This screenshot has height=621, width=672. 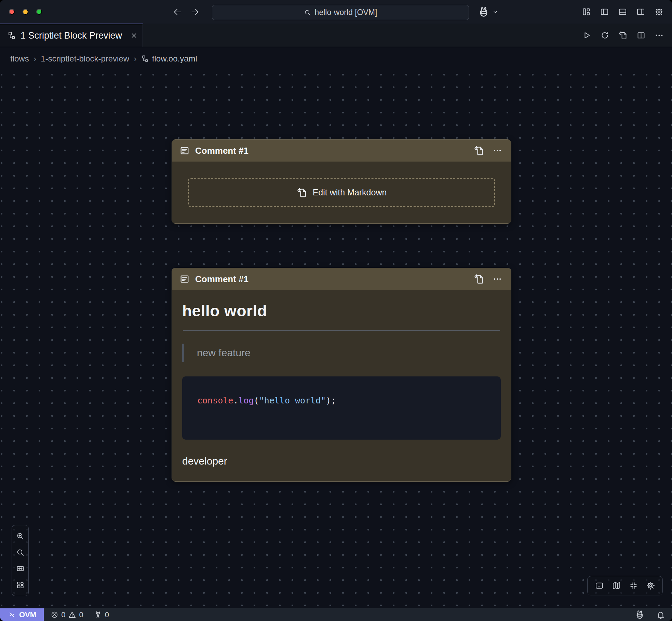 What do you see at coordinates (600, 585) in the screenshot?
I see `toggle-console-button` at bounding box center [600, 585].